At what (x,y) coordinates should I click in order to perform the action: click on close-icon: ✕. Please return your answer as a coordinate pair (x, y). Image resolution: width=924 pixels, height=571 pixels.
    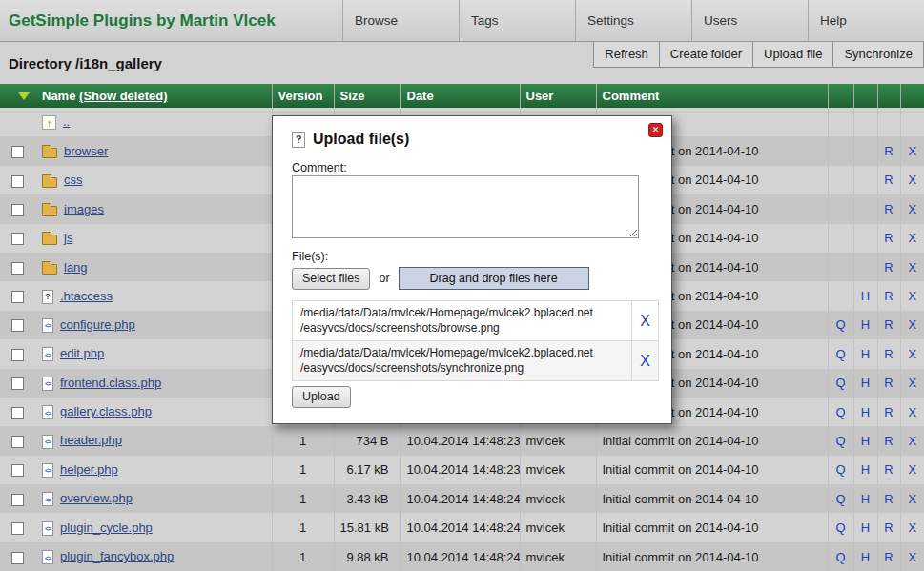
    Looking at the image, I should click on (656, 130).